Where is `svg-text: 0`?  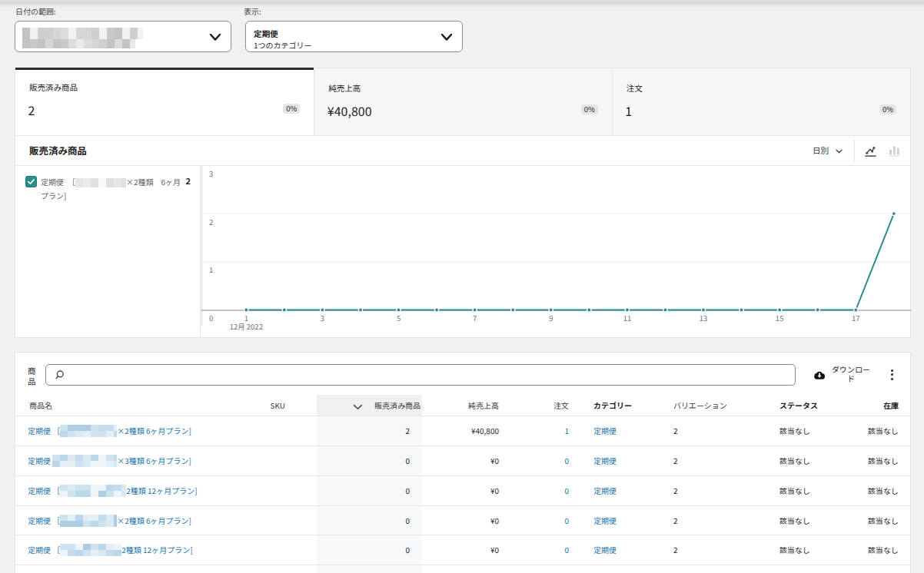
svg-text: 0 is located at coordinates (211, 318).